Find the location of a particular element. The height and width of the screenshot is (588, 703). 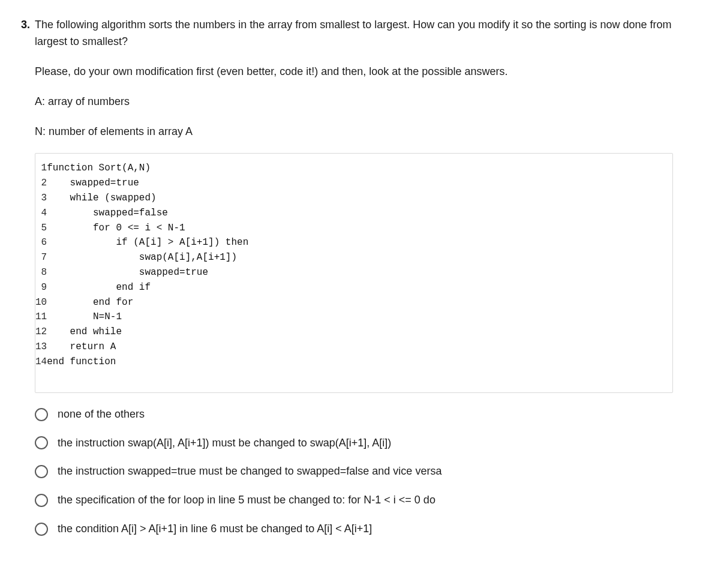

line-number: 8 is located at coordinates (41, 272).